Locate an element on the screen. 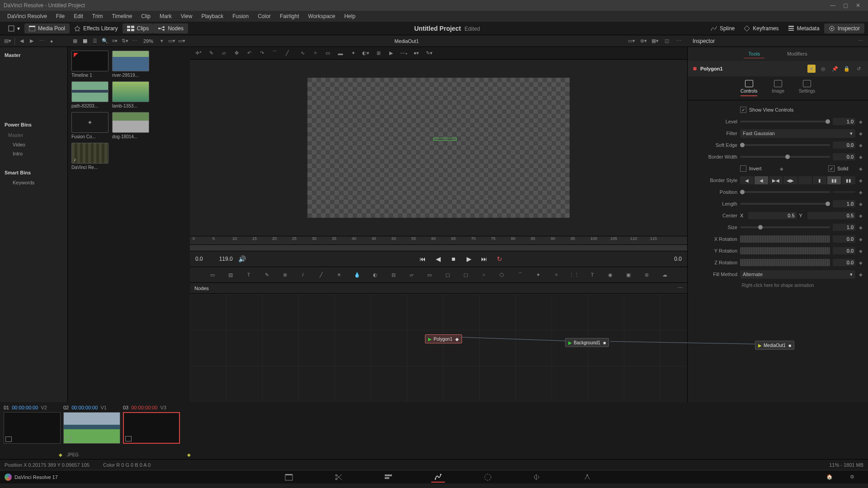  bin-video: Video is located at coordinates (33, 145).